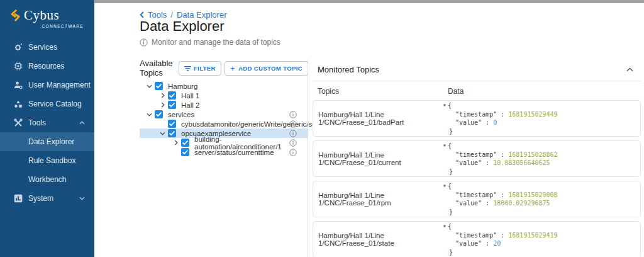 This screenshot has width=644, height=257. What do you see at coordinates (52, 161) in the screenshot?
I see `sidebar-item-label: Rule Sandbox` at bounding box center [52, 161].